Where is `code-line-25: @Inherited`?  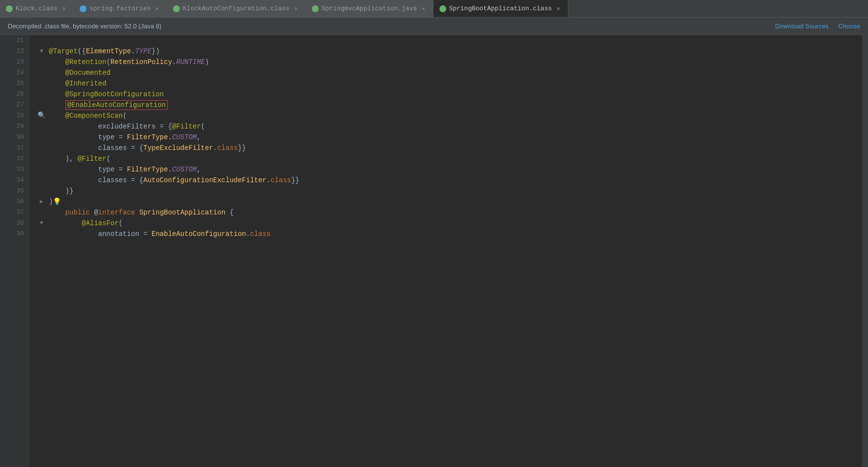
code-line-25: @Inherited is located at coordinates (451, 84).